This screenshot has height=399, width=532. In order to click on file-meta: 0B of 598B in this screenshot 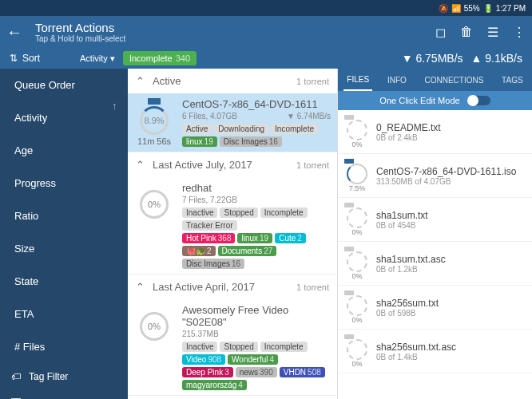, I will do `click(451, 313)`.